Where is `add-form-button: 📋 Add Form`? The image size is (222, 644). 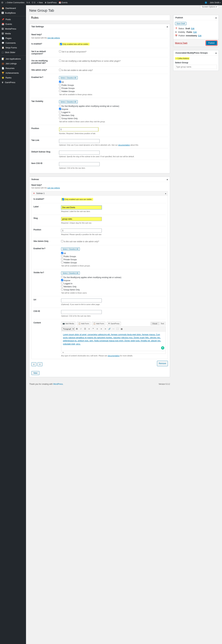 add-form-button: 📋 Add Form is located at coordinates (99, 324).